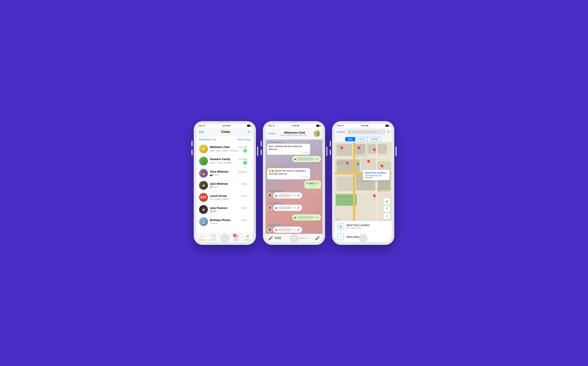  I want to click on status-time-2: 11:50 AM, so click(295, 126).